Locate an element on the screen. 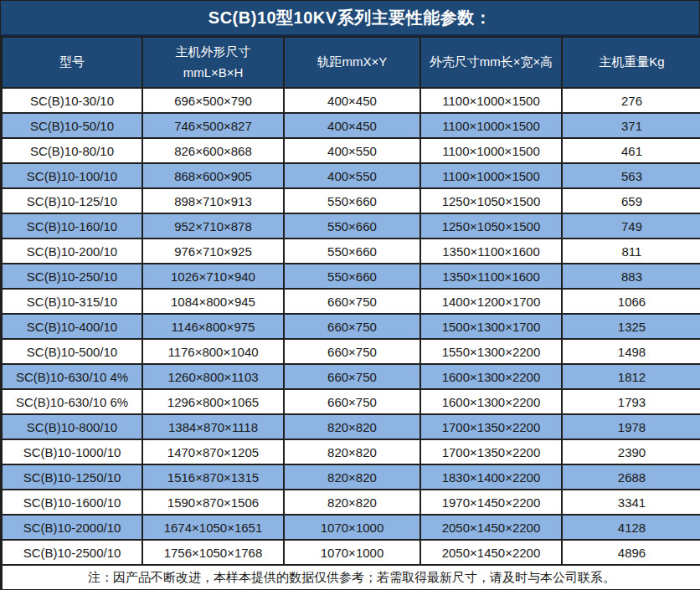  table-row: SC(B)10-2000/101674×1050×16511070×100020… is located at coordinates (351, 527).